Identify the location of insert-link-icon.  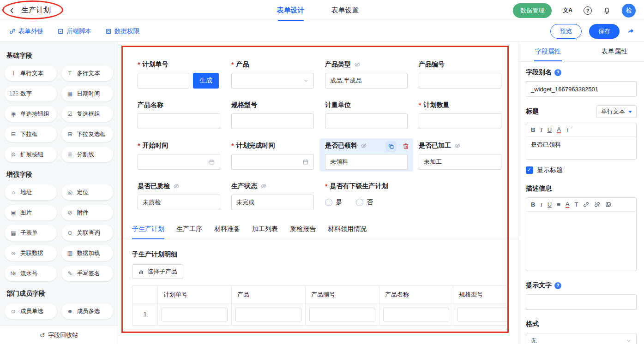
(586, 205).